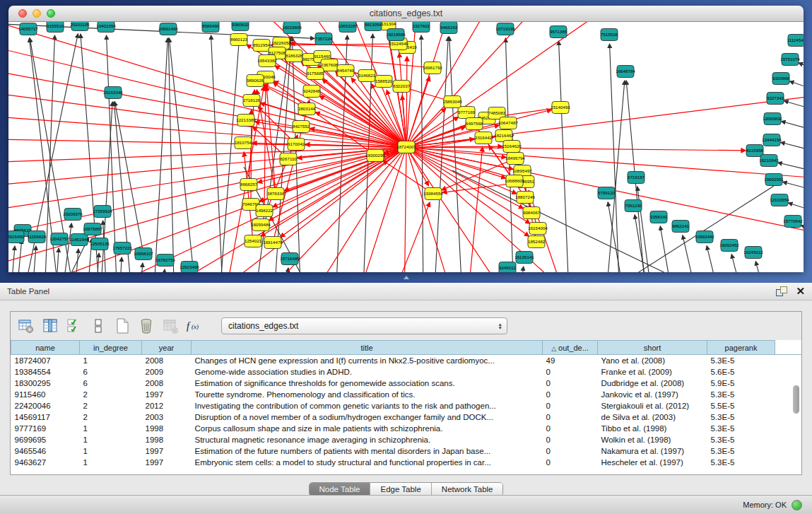 The width and height of the screenshot is (812, 514). What do you see at coordinates (782, 291) in the screenshot?
I see `float-panel-icon` at bounding box center [782, 291].